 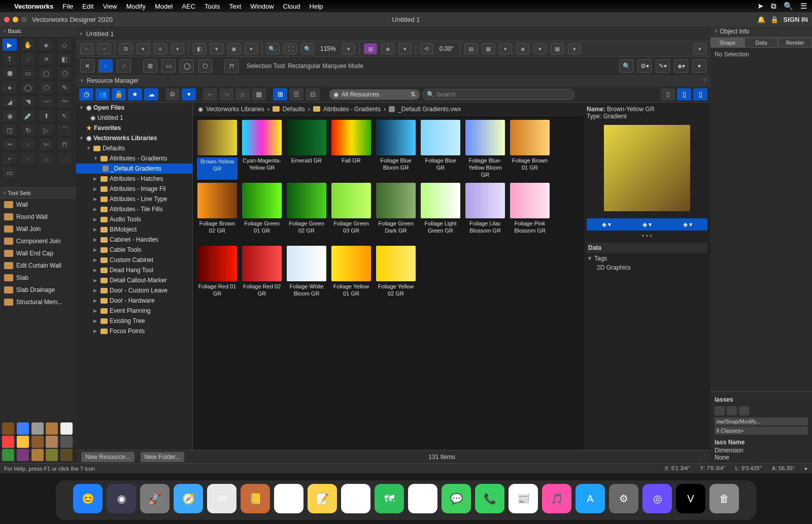 What do you see at coordinates (289, 499) in the screenshot?
I see `dock-app-icon: 29` at bounding box center [289, 499].